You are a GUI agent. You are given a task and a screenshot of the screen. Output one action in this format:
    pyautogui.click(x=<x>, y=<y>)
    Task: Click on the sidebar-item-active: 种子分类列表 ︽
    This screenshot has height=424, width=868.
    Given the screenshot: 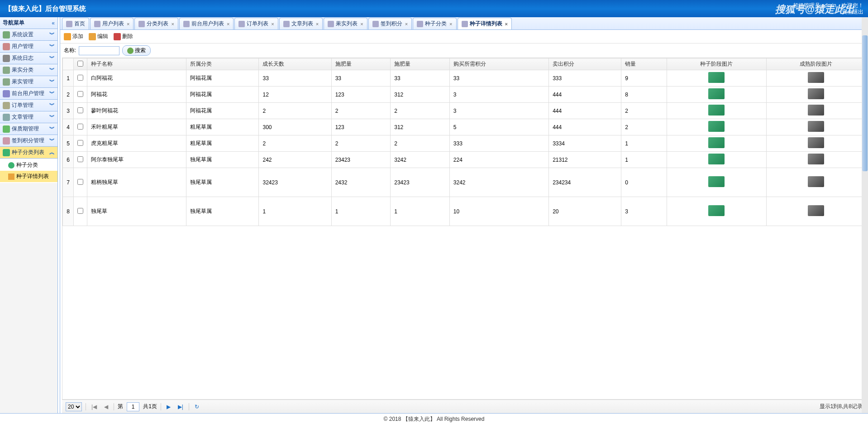 What is the action you would take?
    pyautogui.click(x=29, y=153)
    